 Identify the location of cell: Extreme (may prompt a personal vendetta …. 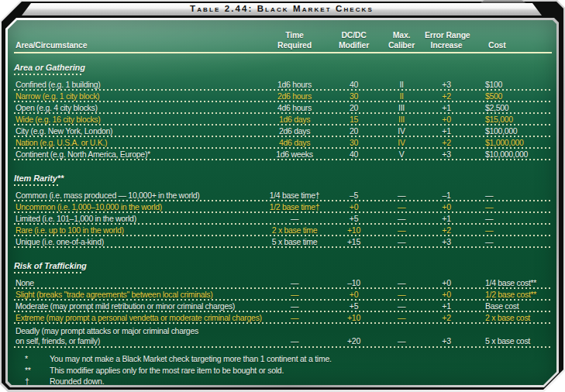
(136, 318).